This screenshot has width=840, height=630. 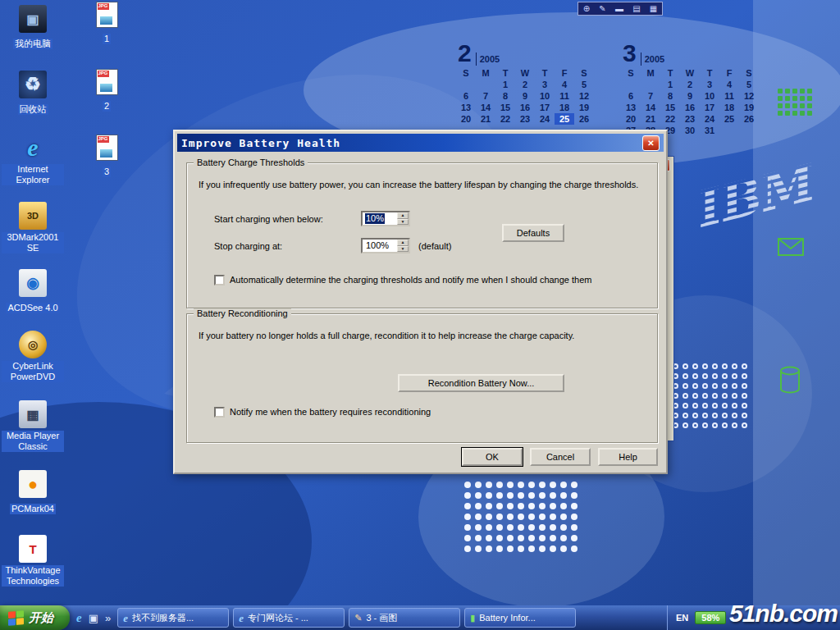 I want to click on battery-tray-indicator: 58%, so click(x=710, y=618).